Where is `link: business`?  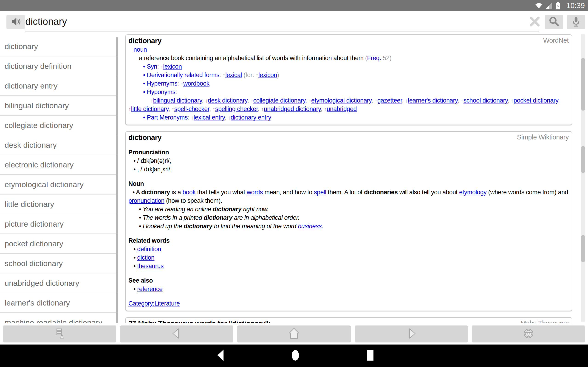 link: business is located at coordinates (310, 226).